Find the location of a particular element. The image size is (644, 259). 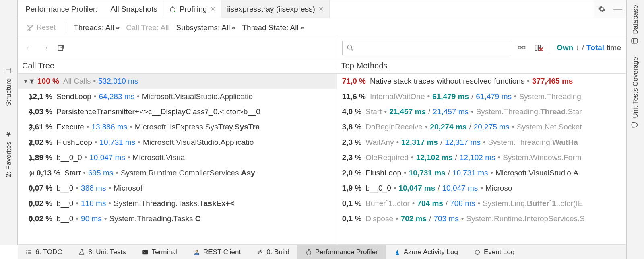

view-toggle-button is located at coordinates (522, 47).